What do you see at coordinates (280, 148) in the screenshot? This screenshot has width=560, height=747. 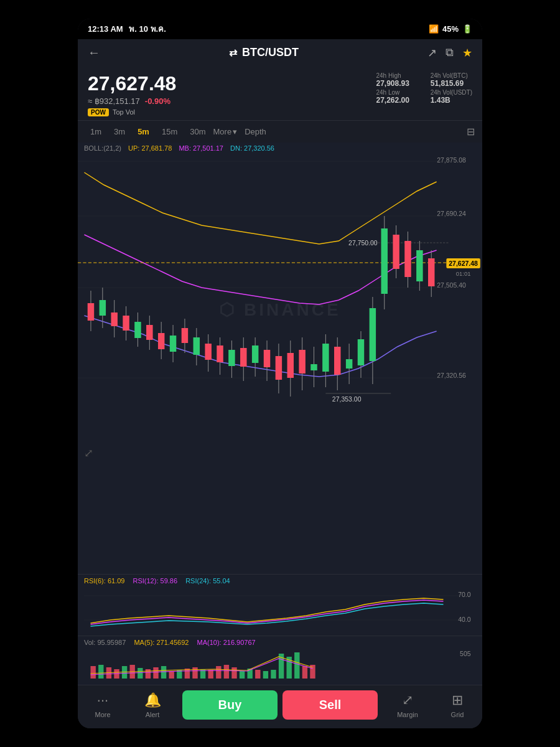 I see `boll-indicator: BOLL:(21,2) UP: 27,681.78 MB: 27,501.17 …` at bounding box center [280, 148].